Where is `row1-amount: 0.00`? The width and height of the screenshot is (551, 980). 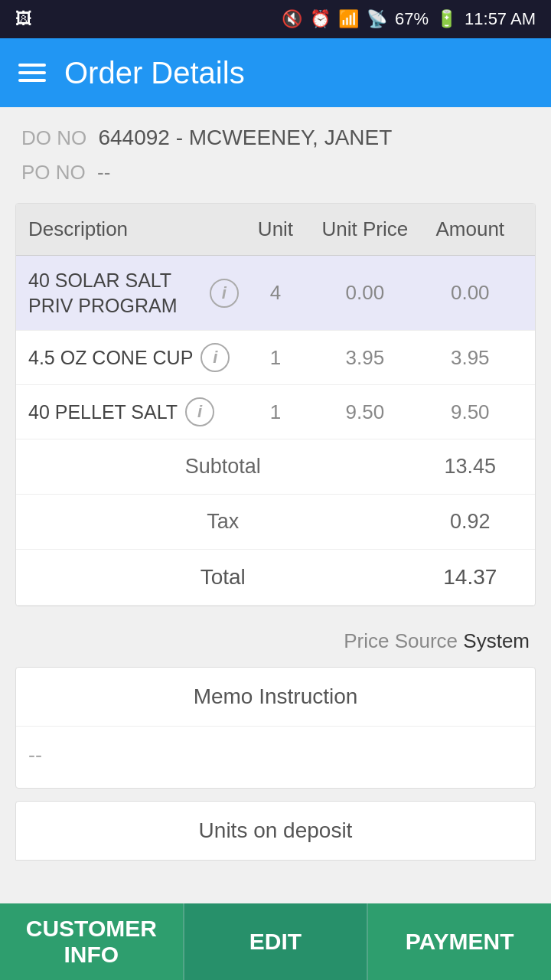 row1-amount: 0.00 is located at coordinates (470, 292).